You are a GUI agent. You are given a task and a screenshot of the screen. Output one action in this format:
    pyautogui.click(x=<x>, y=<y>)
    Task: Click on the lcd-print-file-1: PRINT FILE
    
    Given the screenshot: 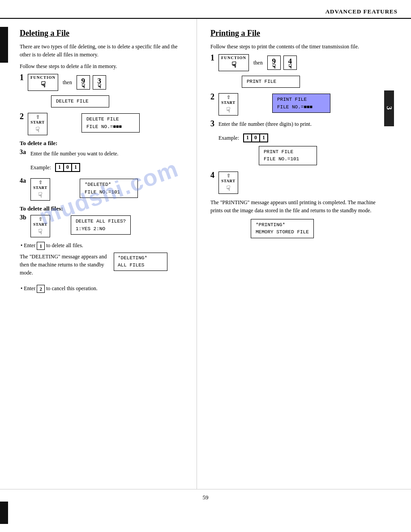 What is the action you would take?
    pyautogui.click(x=271, y=82)
    